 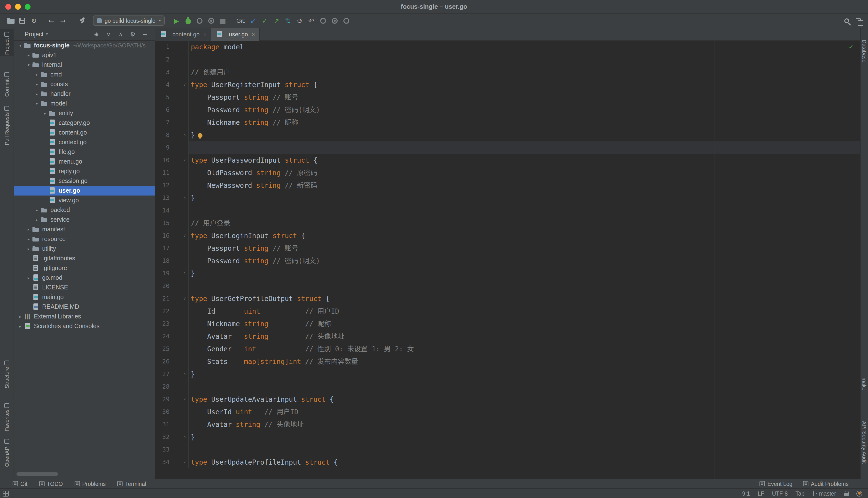 What do you see at coordinates (162, 412) in the screenshot?
I see `line-number: 30` at bounding box center [162, 412].